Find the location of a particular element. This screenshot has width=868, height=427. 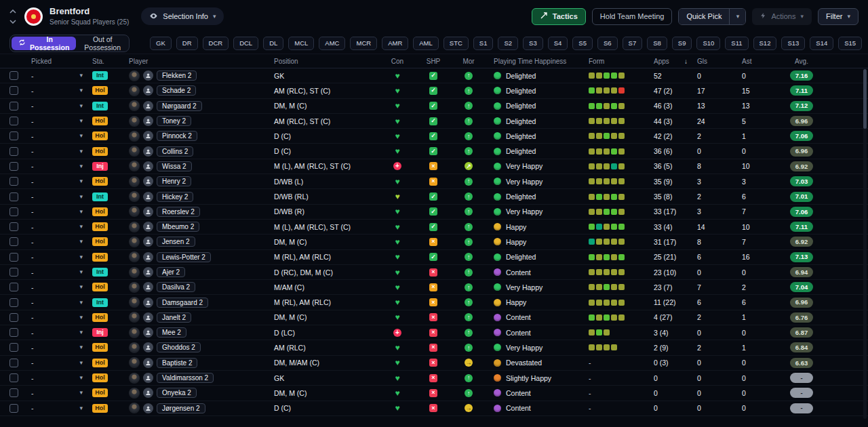

quick-pick-button: Quick Pick is located at coordinates (704, 16).